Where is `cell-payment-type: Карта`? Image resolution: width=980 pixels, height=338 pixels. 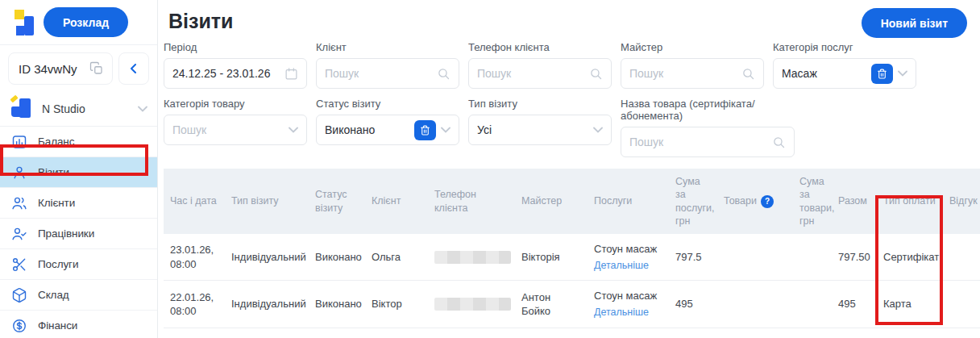 cell-payment-type: Карта is located at coordinates (910, 304).